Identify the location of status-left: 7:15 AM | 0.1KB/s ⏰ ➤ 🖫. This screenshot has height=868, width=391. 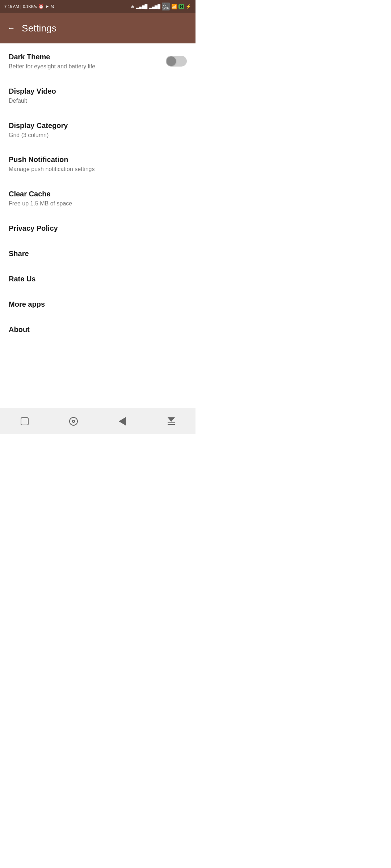
(30, 7).